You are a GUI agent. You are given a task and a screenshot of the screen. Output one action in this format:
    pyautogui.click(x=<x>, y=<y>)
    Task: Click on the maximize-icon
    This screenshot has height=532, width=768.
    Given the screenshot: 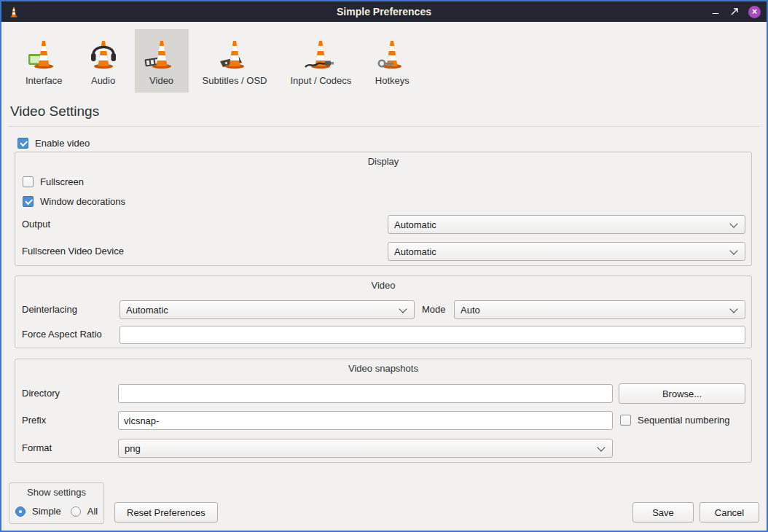 What is the action you would take?
    pyautogui.click(x=734, y=12)
    